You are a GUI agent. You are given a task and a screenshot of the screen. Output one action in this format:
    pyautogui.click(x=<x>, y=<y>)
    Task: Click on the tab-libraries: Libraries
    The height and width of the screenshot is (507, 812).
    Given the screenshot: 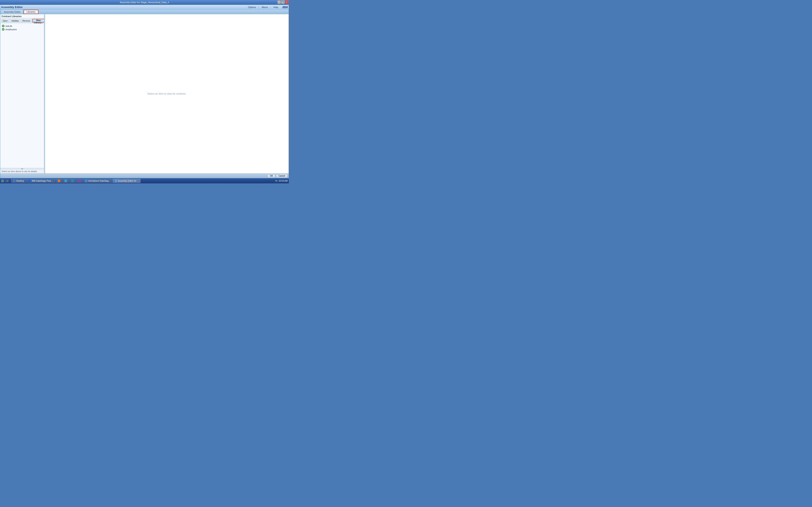 What is the action you would take?
    pyautogui.click(x=31, y=12)
    